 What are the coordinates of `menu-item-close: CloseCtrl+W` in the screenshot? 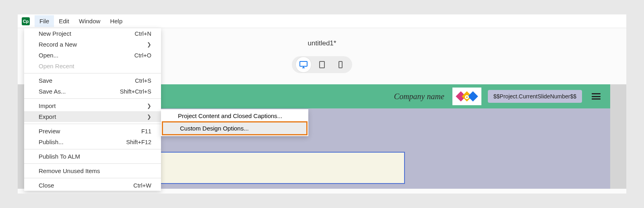 It's located at (93, 186).